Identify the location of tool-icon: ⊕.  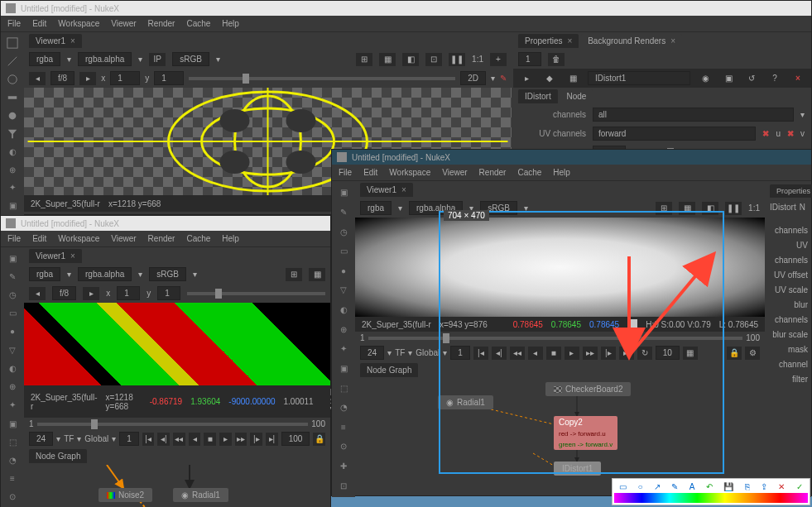
(12, 387).